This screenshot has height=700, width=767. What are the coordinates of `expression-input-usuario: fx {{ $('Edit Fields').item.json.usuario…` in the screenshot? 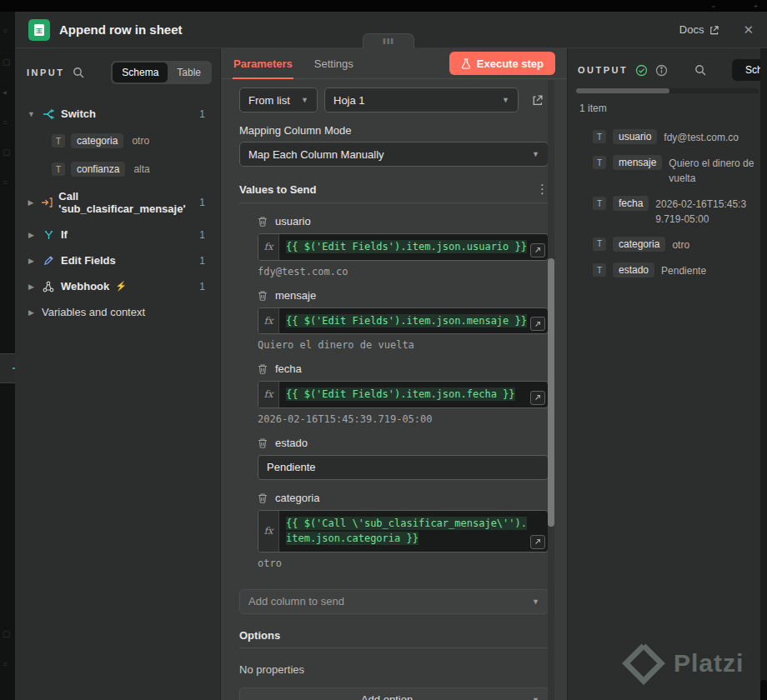 It's located at (404, 247).